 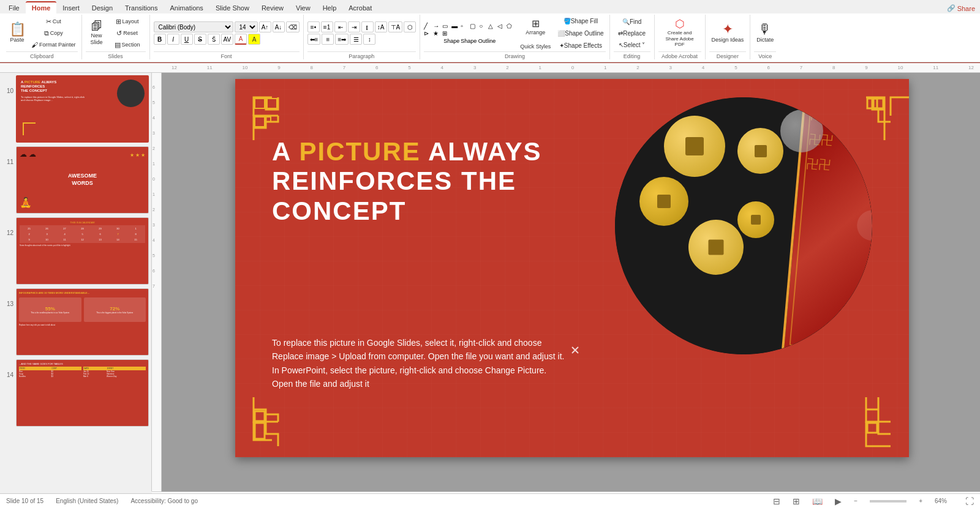 I want to click on horizontal-ruler: 121110987 654321 012345 6789101112, so click(x=490, y=68).